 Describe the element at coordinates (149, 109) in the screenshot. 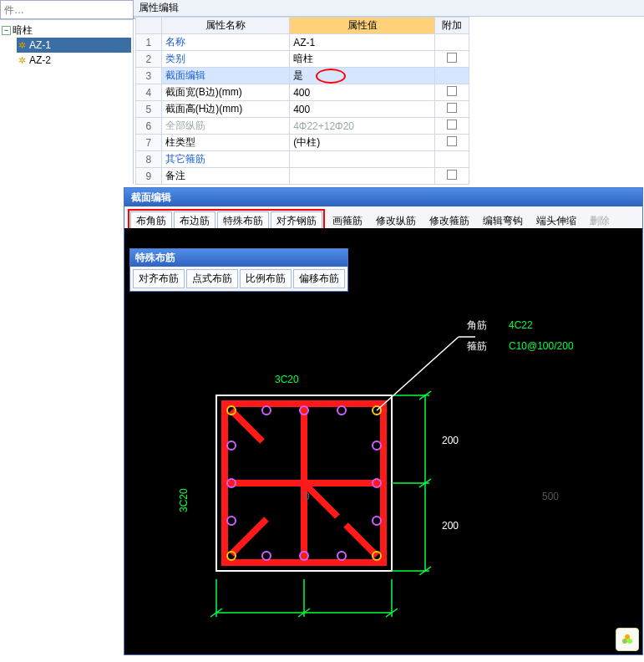

I see `row-index: 5` at that location.